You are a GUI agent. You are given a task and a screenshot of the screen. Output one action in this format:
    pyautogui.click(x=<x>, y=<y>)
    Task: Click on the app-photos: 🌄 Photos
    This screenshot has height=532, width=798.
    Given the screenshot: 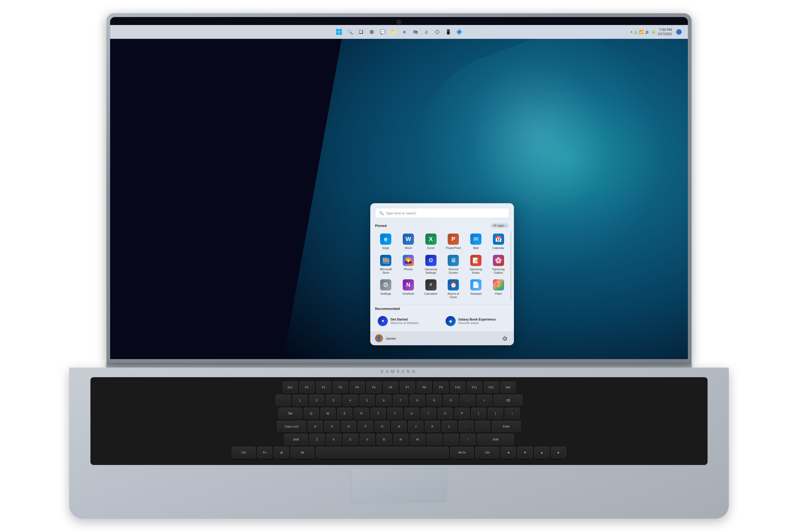 What is the action you would take?
    pyautogui.click(x=408, y=265)
    